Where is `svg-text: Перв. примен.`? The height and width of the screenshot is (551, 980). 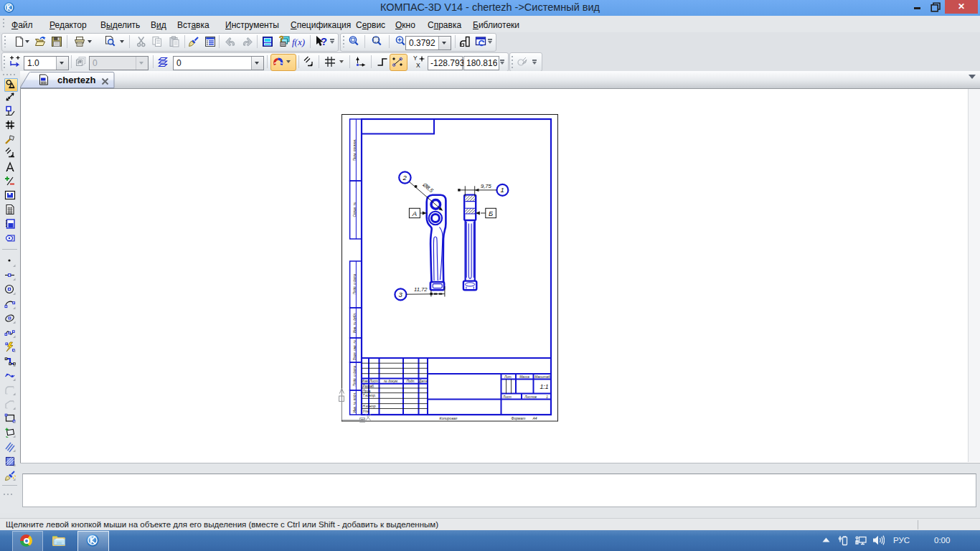
svg-text: Перв. примен. is located at coordinates (354, 151).